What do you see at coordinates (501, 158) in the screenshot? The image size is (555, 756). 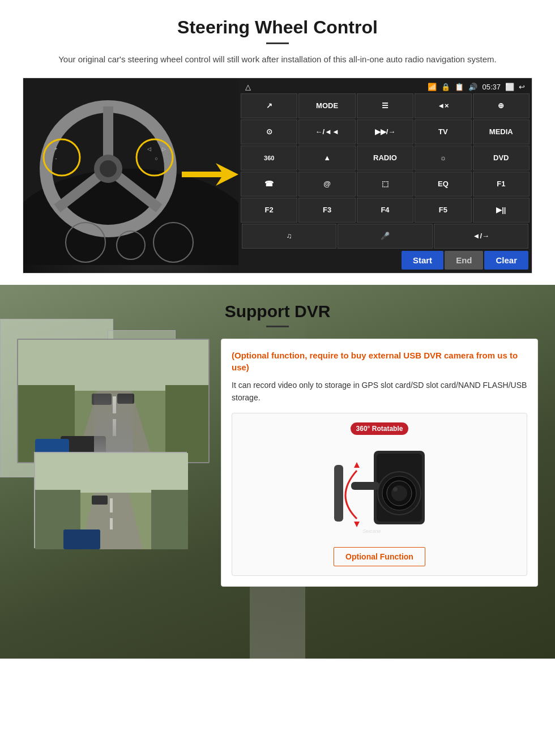 I see `btn-dvd: DVD` at bounding box center [501, 158].